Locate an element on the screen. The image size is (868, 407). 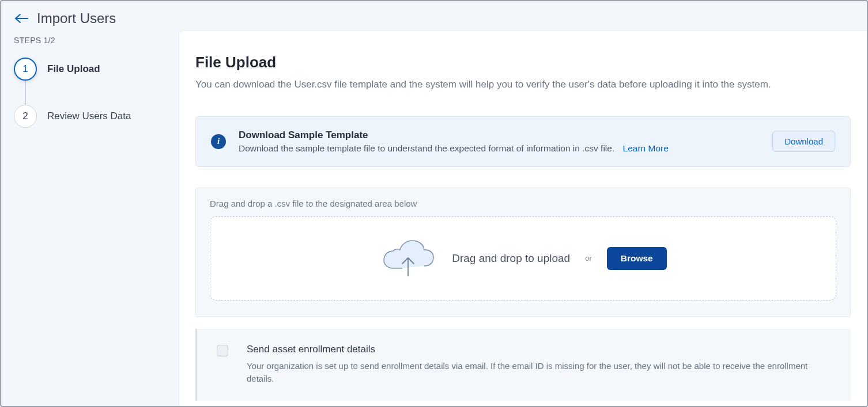
download-template-button: Download is located at coordinates (803, 142).